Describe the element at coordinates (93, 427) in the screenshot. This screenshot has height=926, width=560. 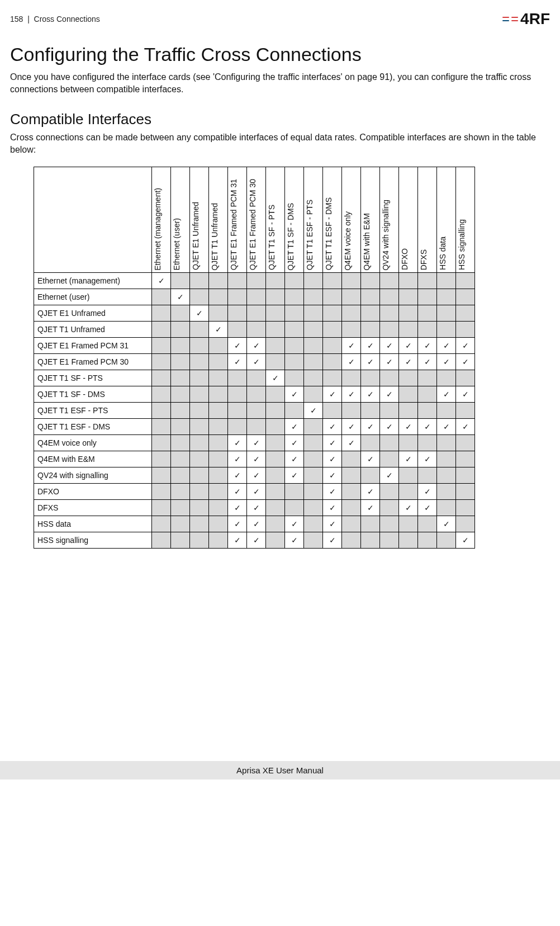
I see `row-header: QJET T1 ESF - DMS` at that location.